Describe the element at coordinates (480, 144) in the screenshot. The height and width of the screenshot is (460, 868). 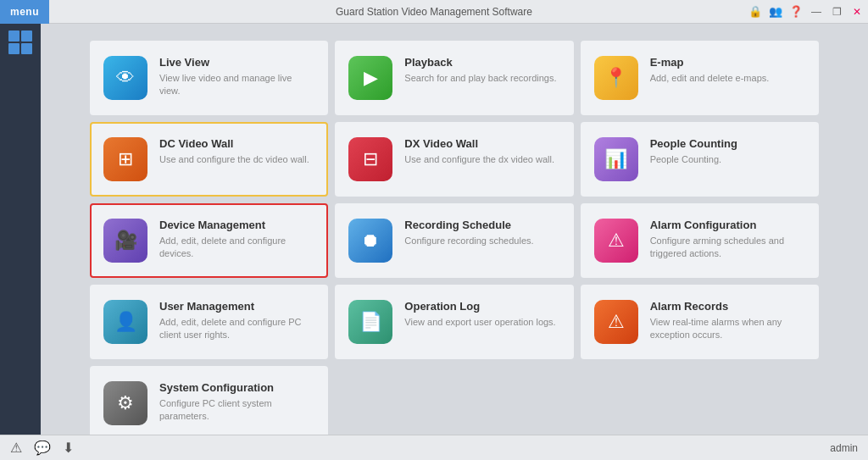
I see `dx-video-wall-title: DX Video Wall` at that location.